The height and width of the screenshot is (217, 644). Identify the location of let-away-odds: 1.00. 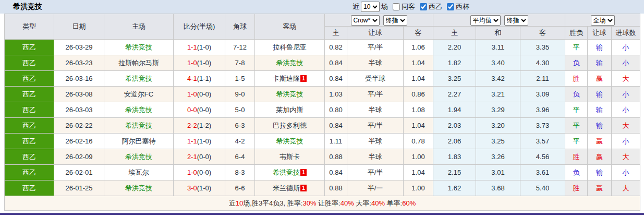
(418, 188).